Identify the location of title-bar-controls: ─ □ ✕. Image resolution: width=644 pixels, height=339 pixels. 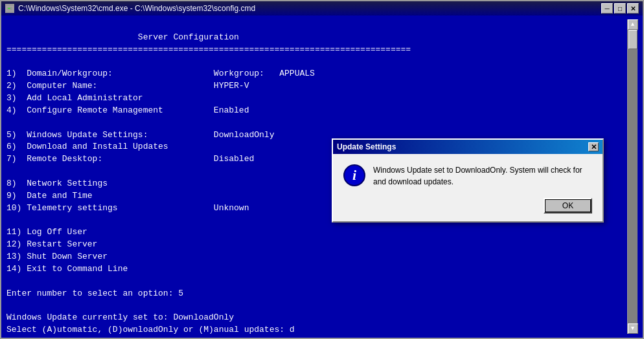
(620, 8).